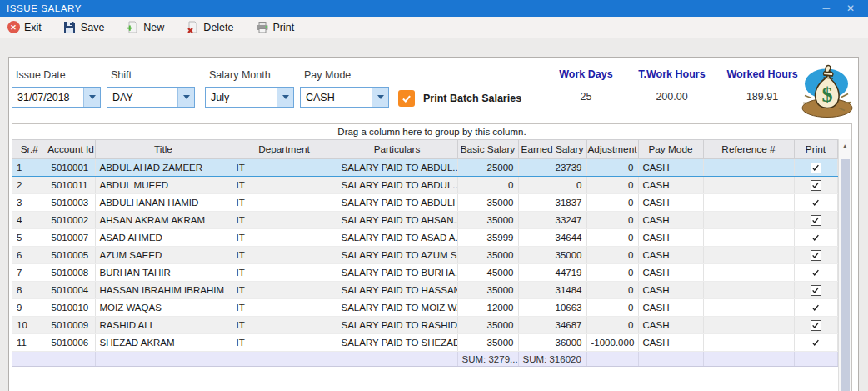  What do you see at coordinates (425, 343) in the screenshot?
I see `table-row: 115010006SHEZAD AKRAMITSALARY PAID TO SH…` at bounding box center [425, 343].